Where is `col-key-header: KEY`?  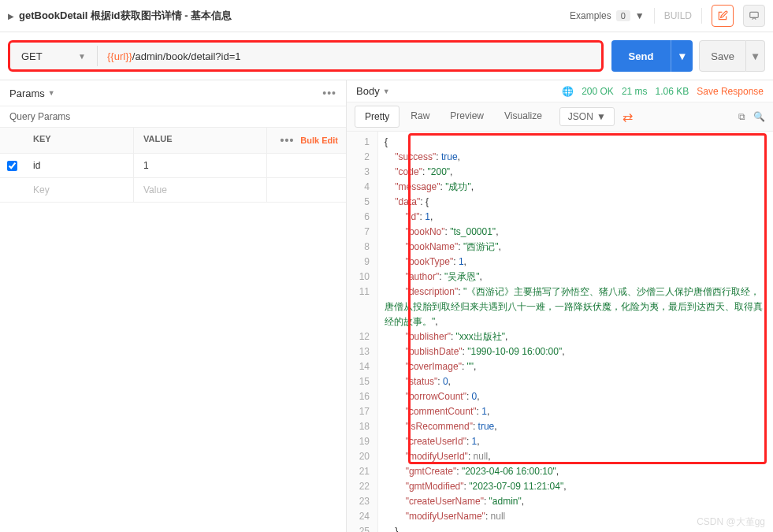
col-key-header: KEY is located at coordinates (79, 140).